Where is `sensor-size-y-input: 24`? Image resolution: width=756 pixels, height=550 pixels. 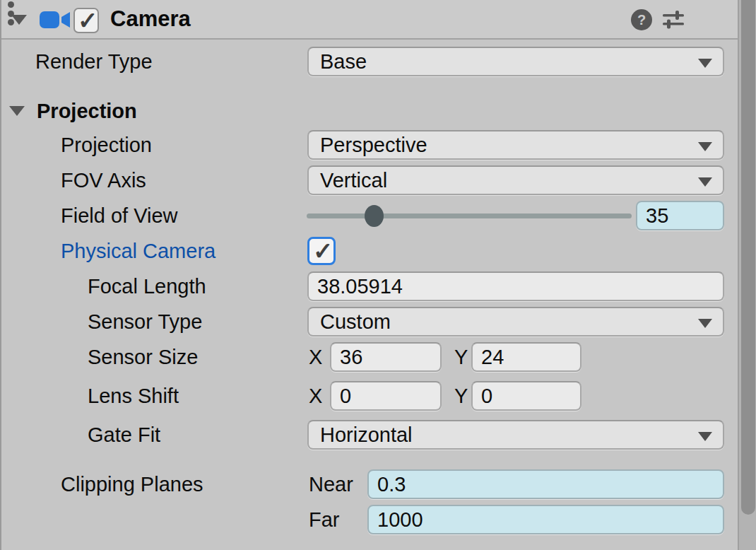 sensor-size-y-input: 24 is located at coordinates (526, 357).